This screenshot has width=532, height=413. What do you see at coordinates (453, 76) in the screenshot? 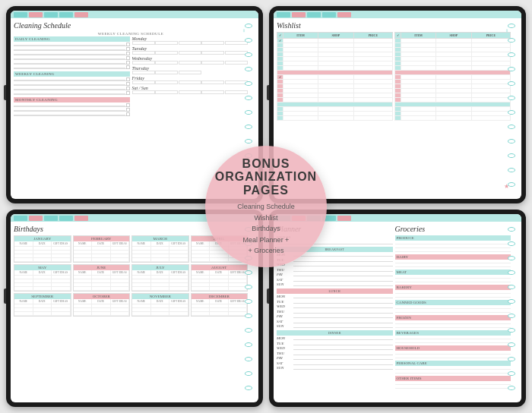
I see `wishlist-table-right: ✓ ITEM SHOP PRICE` at bounding box center [453, 76].